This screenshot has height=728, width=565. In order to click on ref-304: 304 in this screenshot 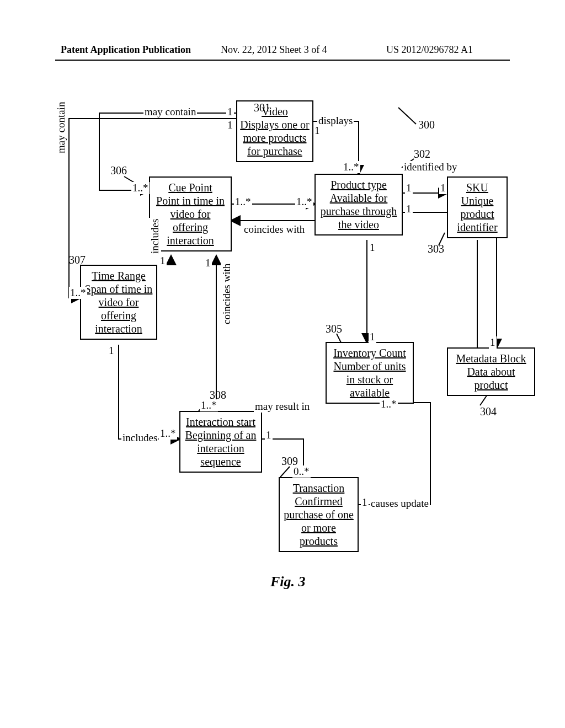, I will do `click(488, 411)`.